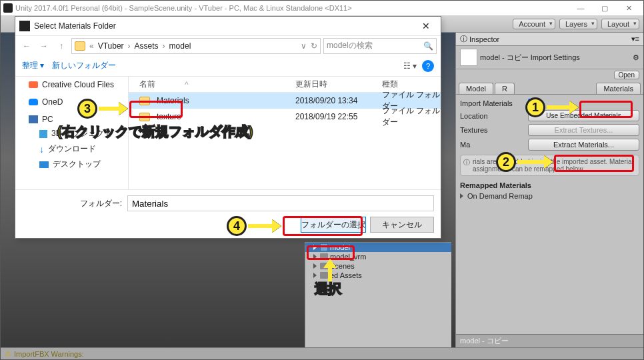  Describe the element at coordinates (33, 102) in the screenshot. I see `onedrive-icon` at that location.